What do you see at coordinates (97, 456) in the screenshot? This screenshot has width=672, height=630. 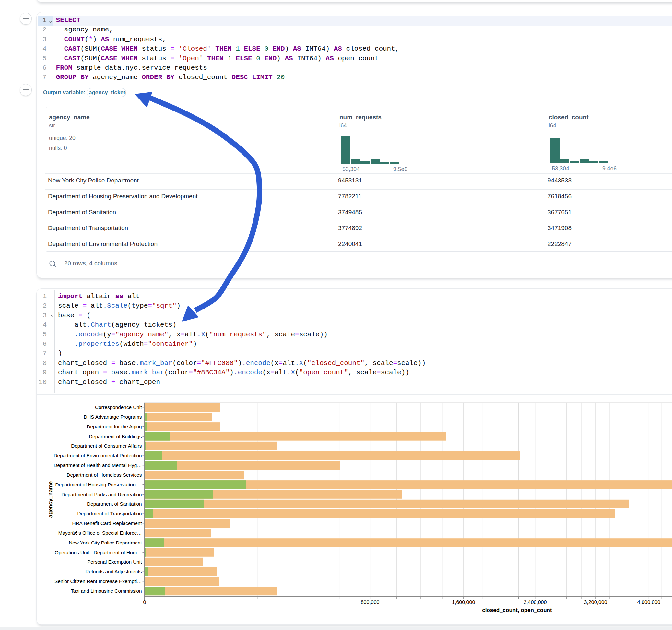 I see `svg-text:Department of Environmental Pr: Department of Environmental Protection` at bounding box center [97, 456].